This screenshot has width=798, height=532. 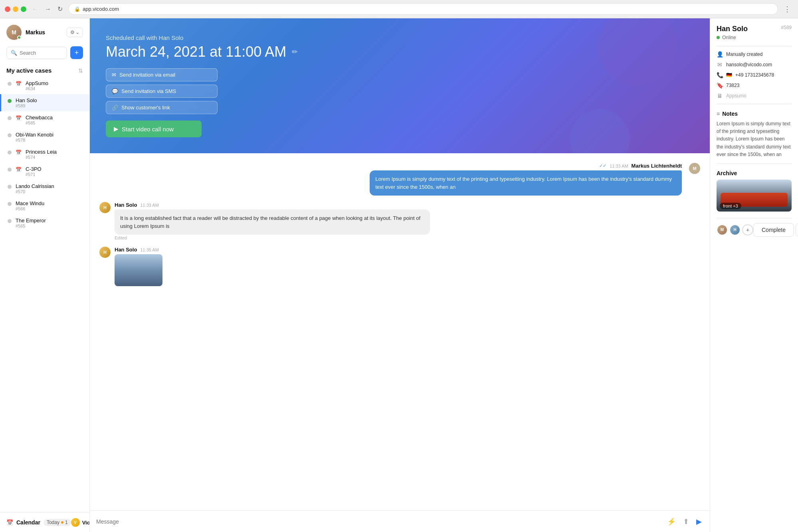 I want to click on contact-status: Online, so click(x=732, y=38).